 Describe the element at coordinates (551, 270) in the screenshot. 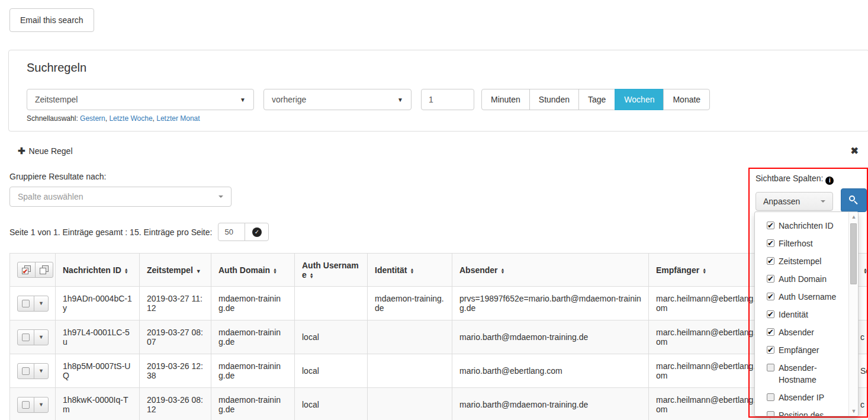

I see `column-header-absender: Absender▲▼` at that location.